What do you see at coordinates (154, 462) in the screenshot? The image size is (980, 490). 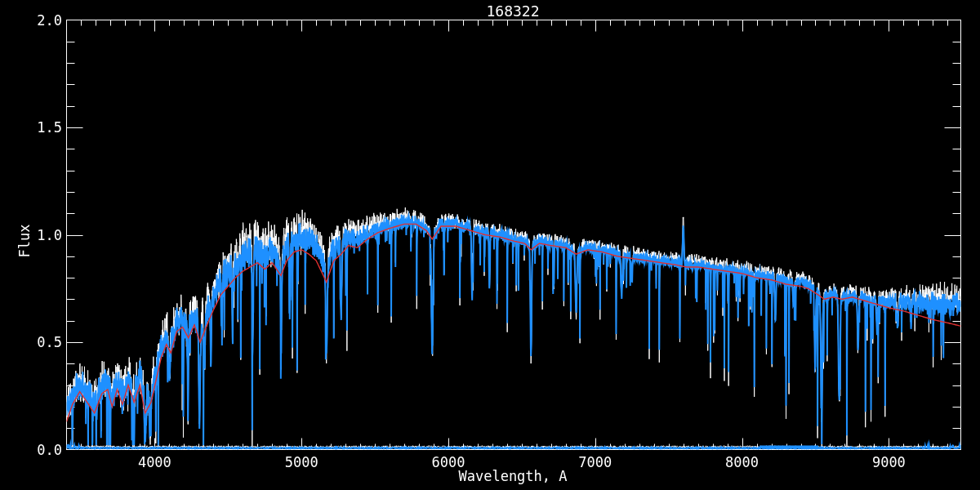 I see `x-axis-tick-label: 4000` at bounding box center [154, 462].